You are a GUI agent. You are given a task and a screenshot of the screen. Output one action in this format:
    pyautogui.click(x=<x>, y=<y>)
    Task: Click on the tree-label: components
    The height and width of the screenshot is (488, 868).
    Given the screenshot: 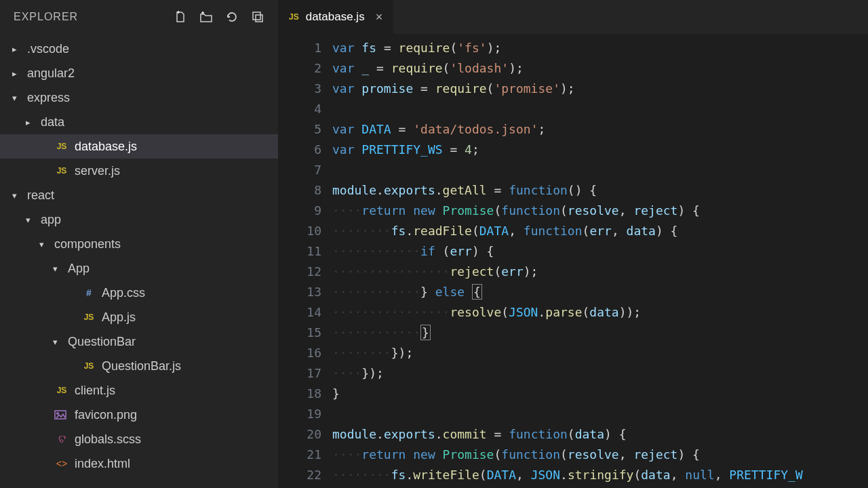 What is the action you would take?
    pyautogui.click(x=87, y=244)
    